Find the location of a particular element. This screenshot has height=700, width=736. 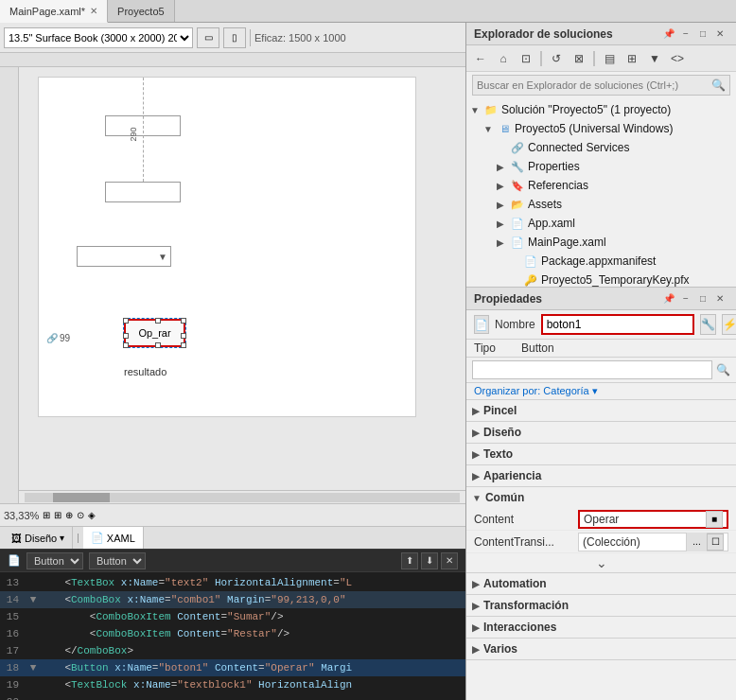

props-search-input is located at coordinates (592, 370).